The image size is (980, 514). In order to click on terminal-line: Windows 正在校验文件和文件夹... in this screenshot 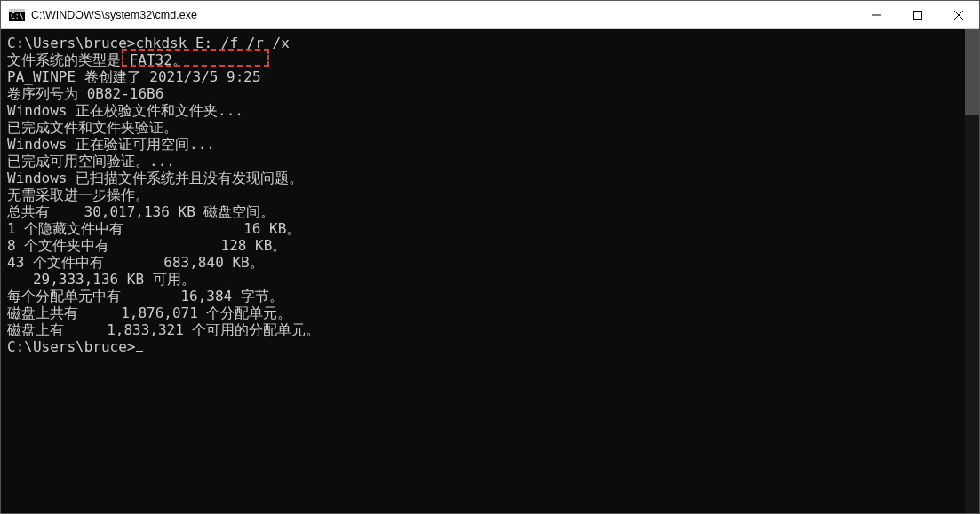, I will do `click(493, 110)`.